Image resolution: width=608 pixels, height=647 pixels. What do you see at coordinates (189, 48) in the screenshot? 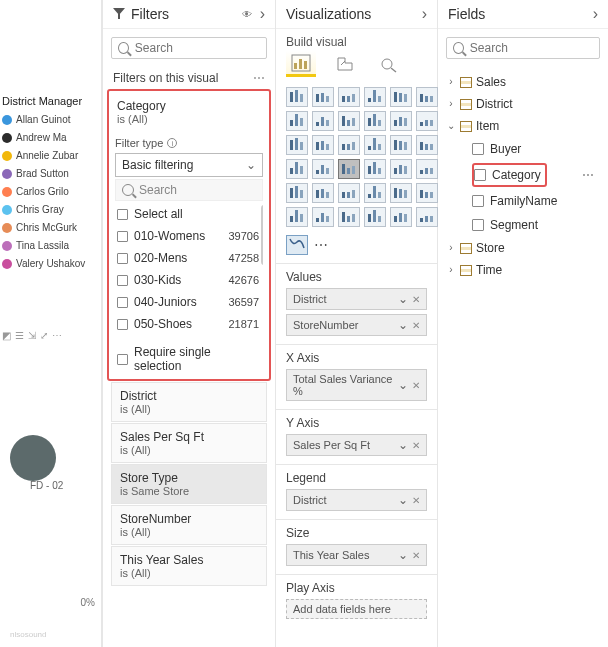
I see `filters-search` at bounding box center [189, 48].